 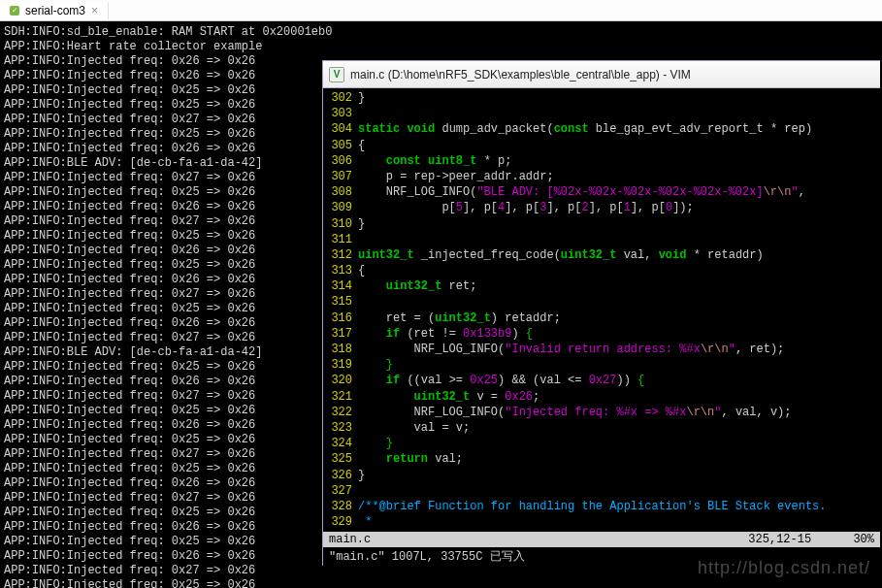 What do you see at coordinates (349, 539) in the screenshot?
I see `status-filename: main.c` at bounding box center [349, 539].